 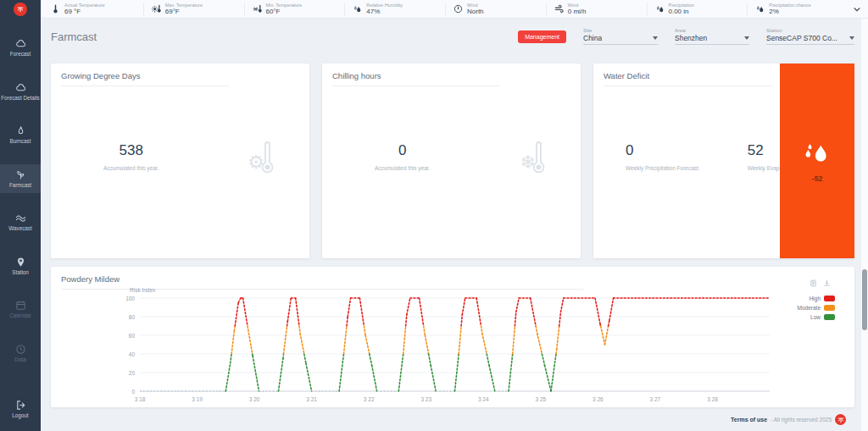 I want to click on cloud-icon, so click(x=20, y=44).